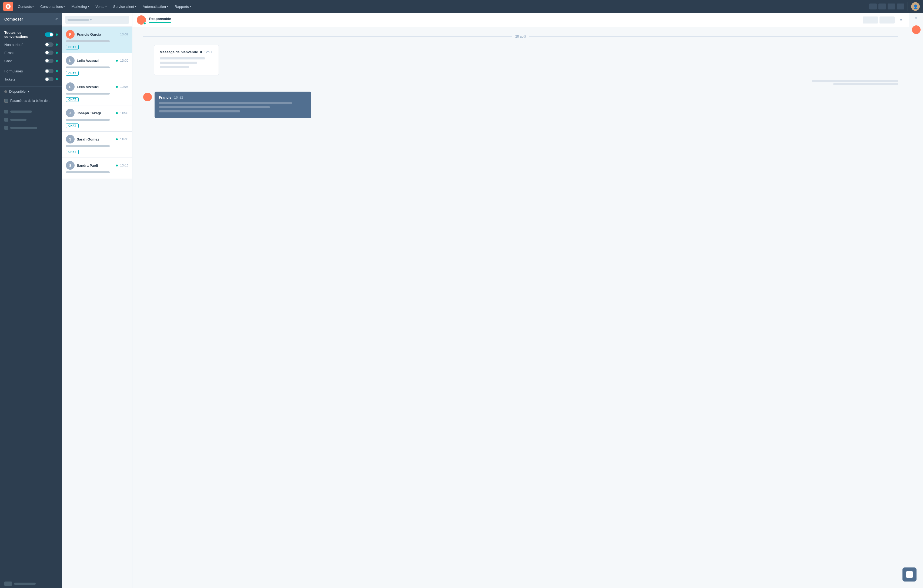  Describe the element at coordinates (31, 53) in the screenshot. I see `sidebar-item-email: E-mail` at that location.